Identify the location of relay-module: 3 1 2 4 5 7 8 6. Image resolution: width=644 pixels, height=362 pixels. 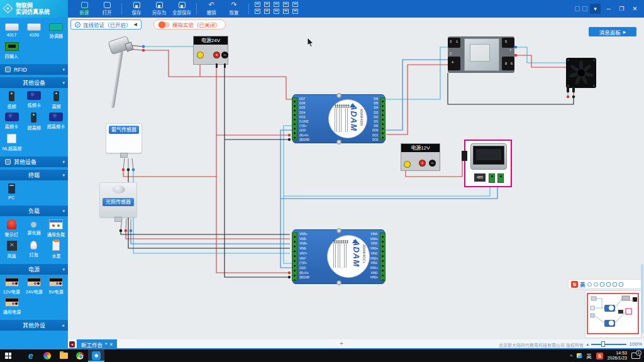
(481, 55).